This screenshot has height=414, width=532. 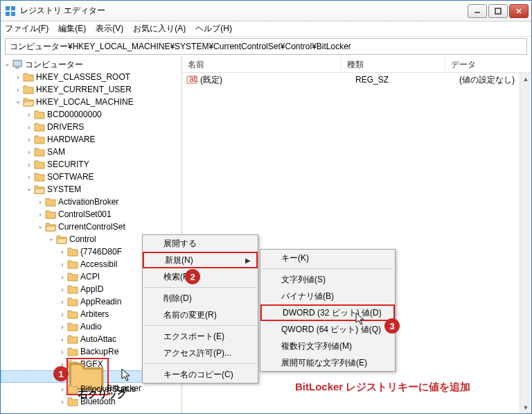 I want to click on menu-item: 展開する, so click(x=200, y=243).